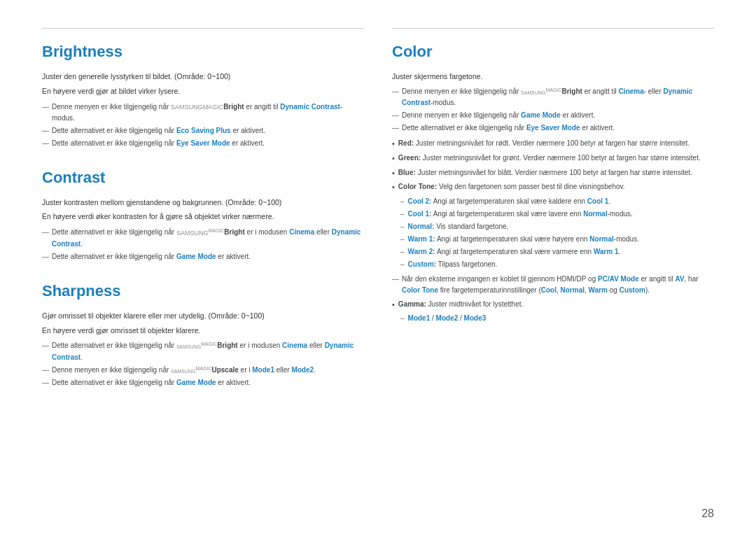  What do you see at coordinates (203, 178) in the screenshot?
I see `contrast-title: Contrast` at bounding box center [203, 178].